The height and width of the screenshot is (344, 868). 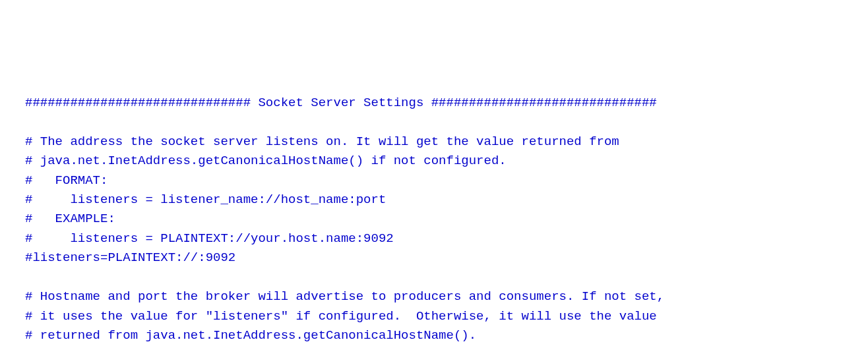 I want to click on code-line: ############################## Socket Se…, so click(x=434, y=103).